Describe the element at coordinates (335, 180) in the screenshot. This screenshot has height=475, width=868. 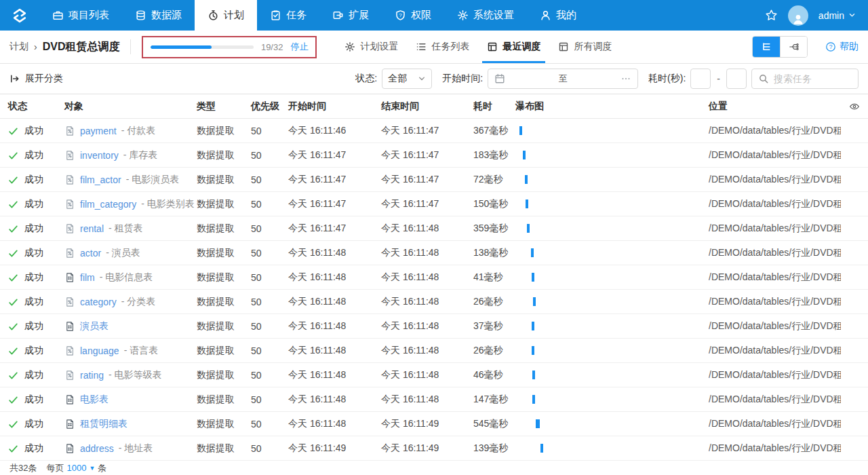
I see `start-time-cell: 今天 16:11:47` at that location.